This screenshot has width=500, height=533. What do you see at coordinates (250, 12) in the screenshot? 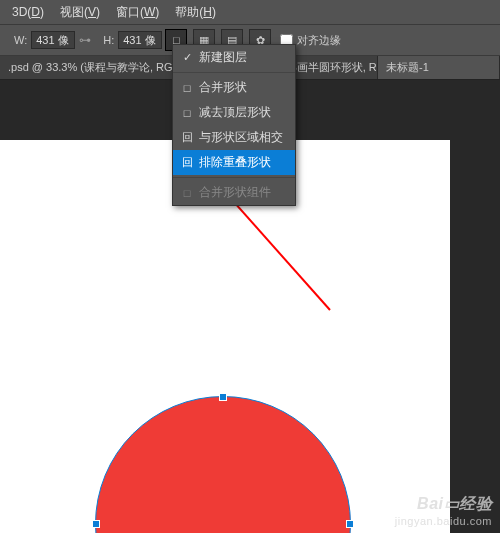
I see `menubar: 3D(D) 视图(V) 窗口(W) 帮助(H)` at bounding box center [250, 12].